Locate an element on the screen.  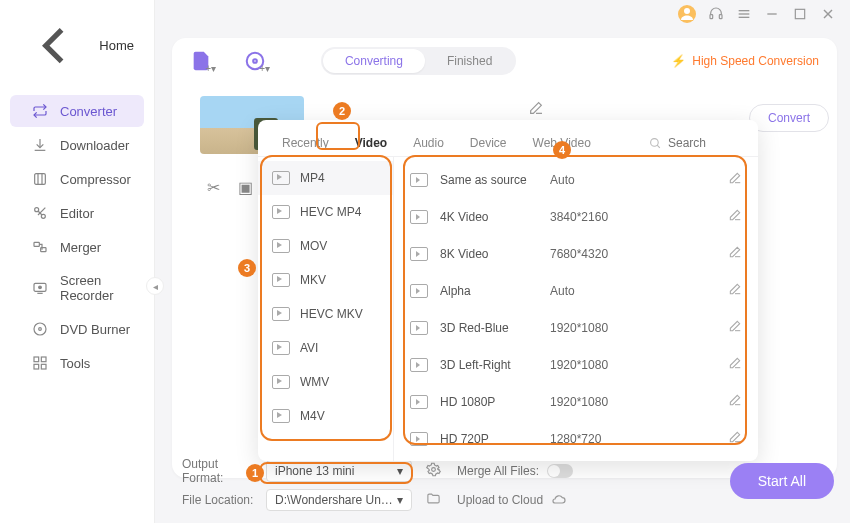
maximize-icon is located at coordinates (800, 14).